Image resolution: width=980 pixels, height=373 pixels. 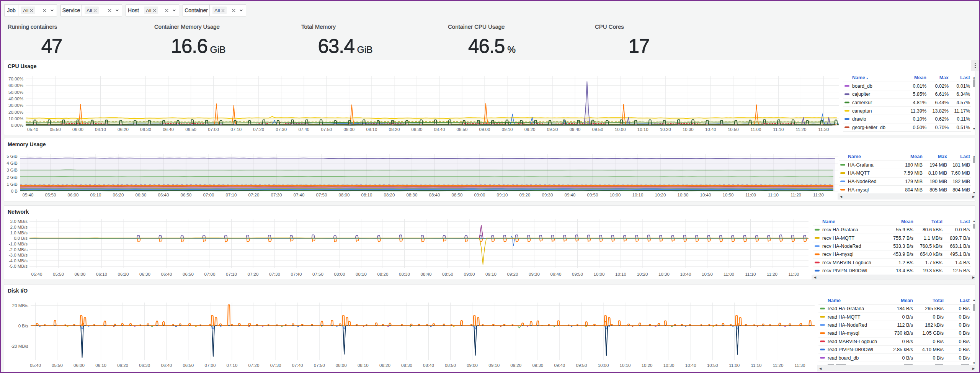 What do you see at coordinates (934, 309) in the screenshot?
I see `svg-text: 265 kB/s` at bounding box center [934, 309].